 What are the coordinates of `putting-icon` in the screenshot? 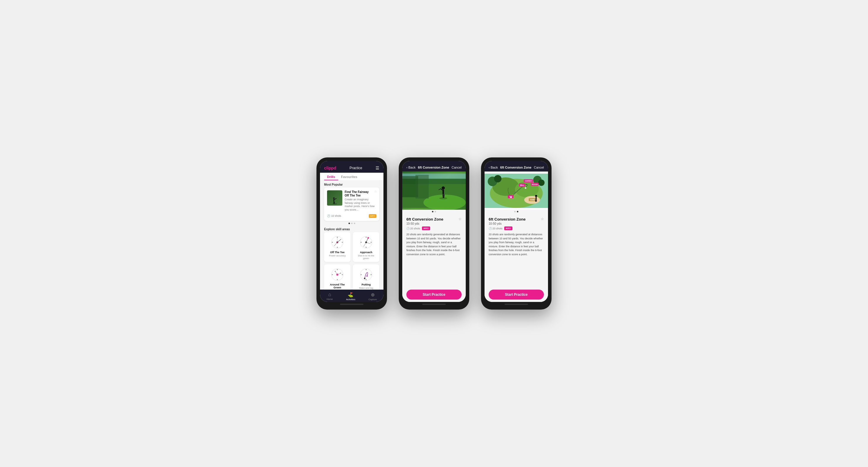 It's located at (366, 275).